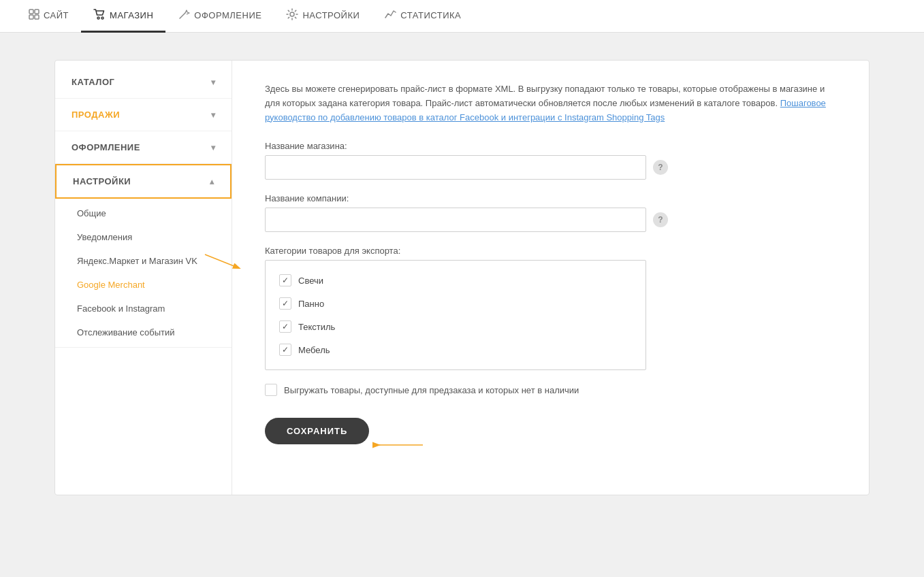 The width and height of the screenshot is (924, 577). I want to click on sidebar-catalog-label: КАТАЛОГ, so click(93, 82).